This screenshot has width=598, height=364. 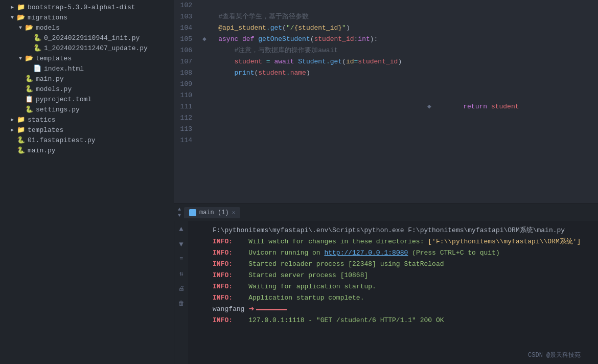 I want to click on terminal-info-text: Started reloader process [22348] using S…, so click(x=338, y=264).